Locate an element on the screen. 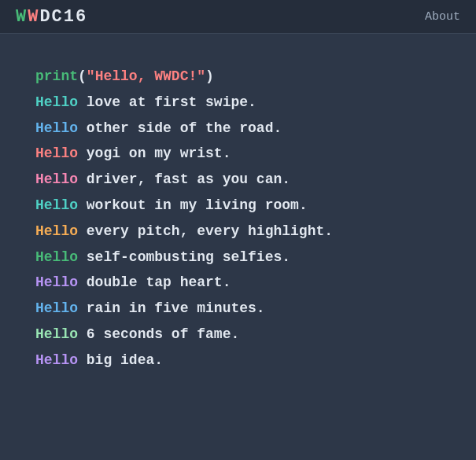 This screenshot has height=460, width=476. logo-text: WWDC16 is located at coordinates (52, 17).